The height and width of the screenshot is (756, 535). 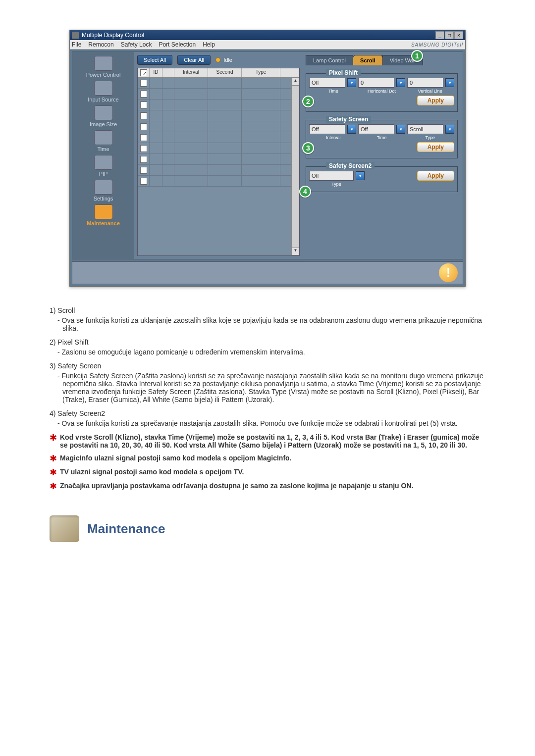 I want to click on minimize-button: _, so click(x=440, y=35).